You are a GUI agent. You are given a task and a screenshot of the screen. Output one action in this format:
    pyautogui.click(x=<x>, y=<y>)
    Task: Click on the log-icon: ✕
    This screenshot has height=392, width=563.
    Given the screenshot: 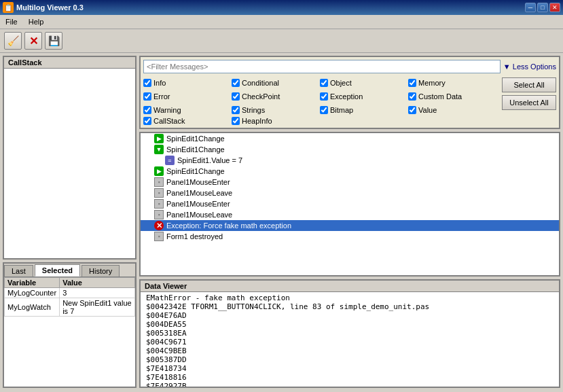 What is the action you would take?
    pyautogui.click(x=159, y=226)
    